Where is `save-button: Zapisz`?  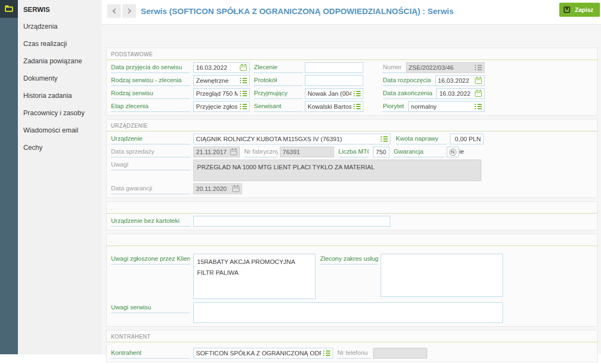 save-button: Zapisz is located at coordinates (579, 10).